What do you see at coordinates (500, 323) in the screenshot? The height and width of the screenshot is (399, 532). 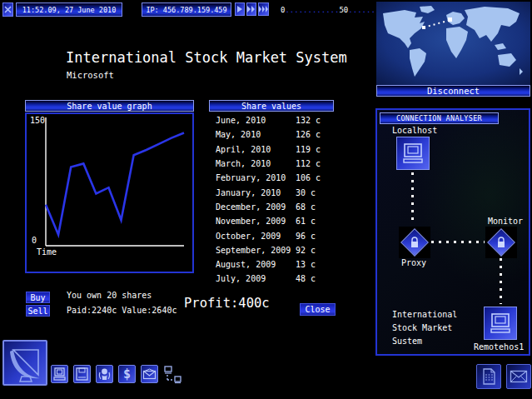 I see `remote-host-node` at bounding box center [500, 323].